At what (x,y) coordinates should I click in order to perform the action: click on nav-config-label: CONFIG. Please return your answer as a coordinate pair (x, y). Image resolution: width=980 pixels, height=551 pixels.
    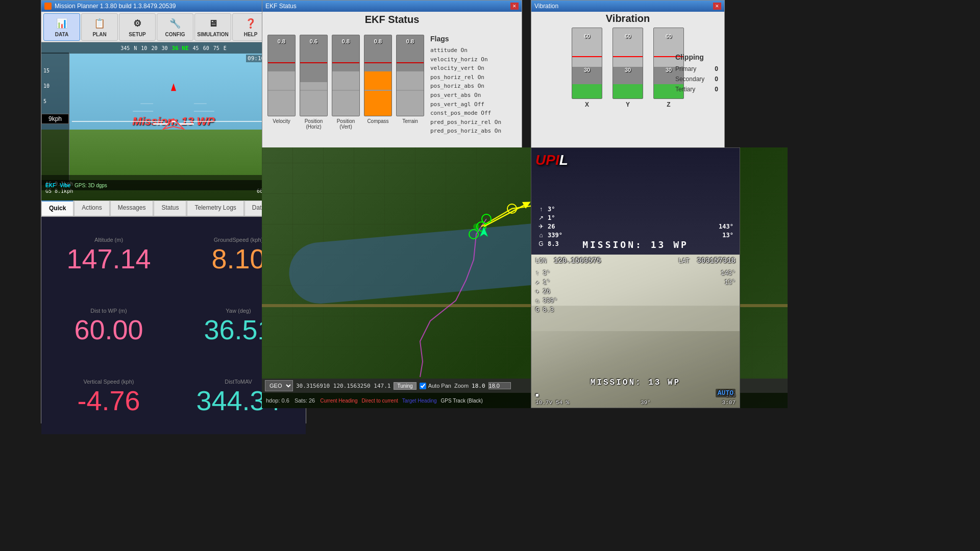
    Looking at the image, I should click on (176, 35).